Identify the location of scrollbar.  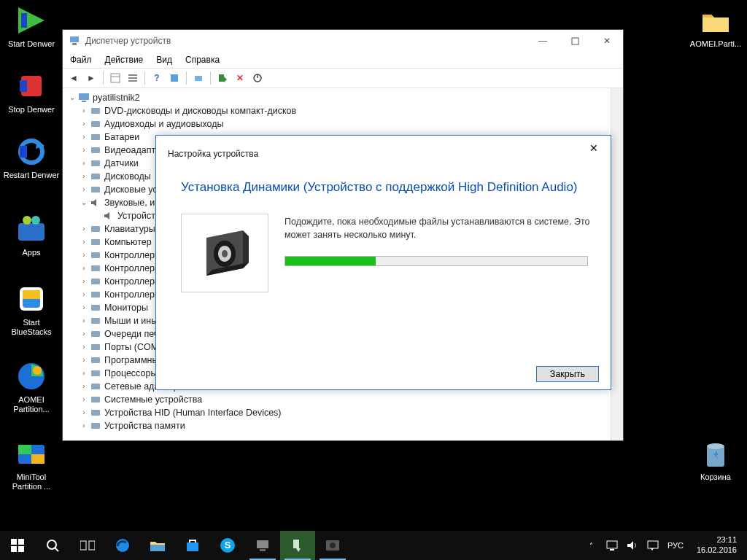
(617, 264).